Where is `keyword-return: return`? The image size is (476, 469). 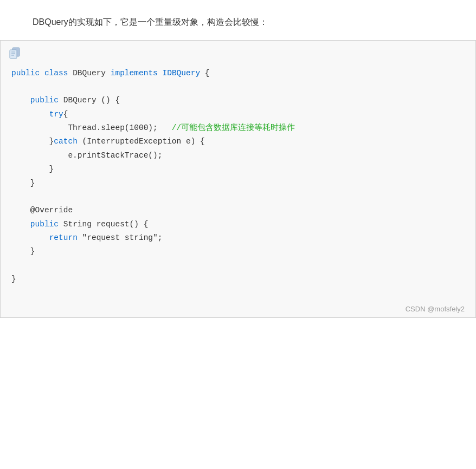 keyword-return: return is located at coordinates (63, 238).